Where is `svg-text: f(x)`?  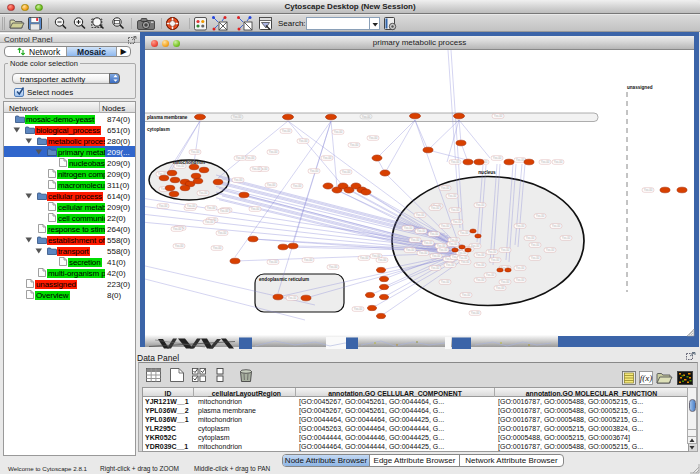
svg-text: f(x) is located at coordinates (646, 378).